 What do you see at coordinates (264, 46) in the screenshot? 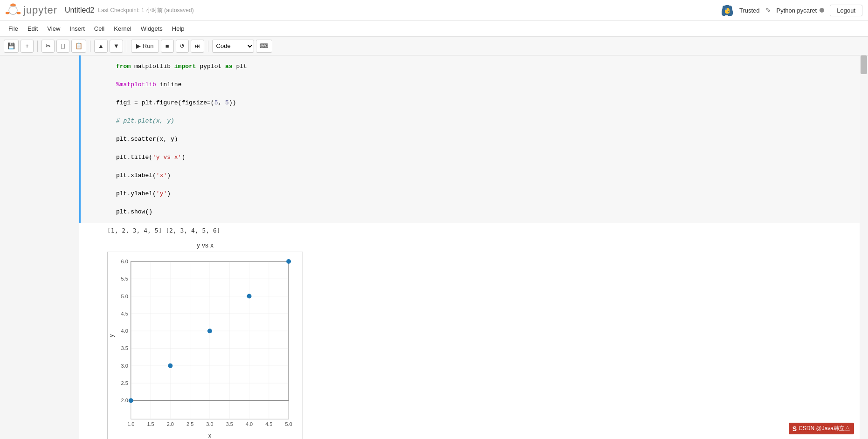
I see `keyboard-shortcuts-button: ⌨` at bounding box center [264, 46].